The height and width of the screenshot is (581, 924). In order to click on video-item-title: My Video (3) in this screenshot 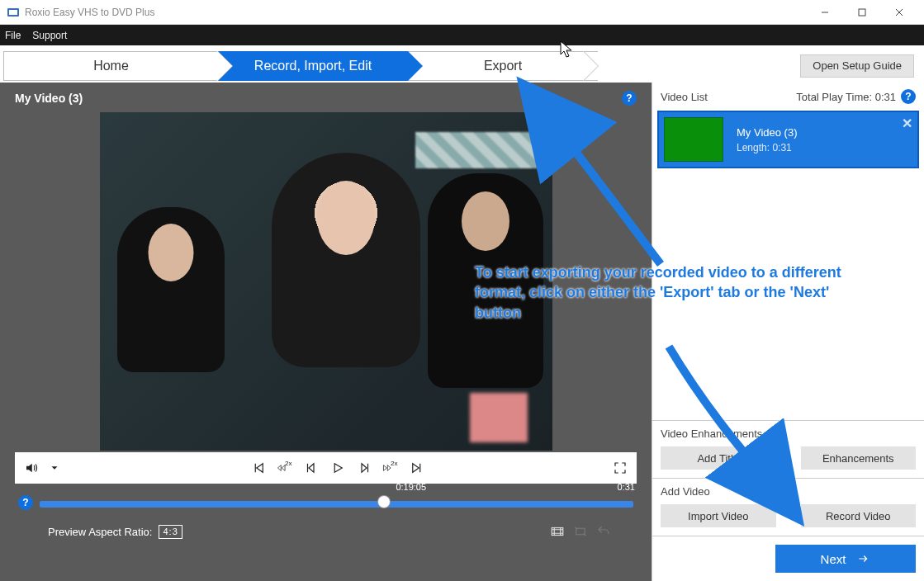, I will do `click(766, 132)`.